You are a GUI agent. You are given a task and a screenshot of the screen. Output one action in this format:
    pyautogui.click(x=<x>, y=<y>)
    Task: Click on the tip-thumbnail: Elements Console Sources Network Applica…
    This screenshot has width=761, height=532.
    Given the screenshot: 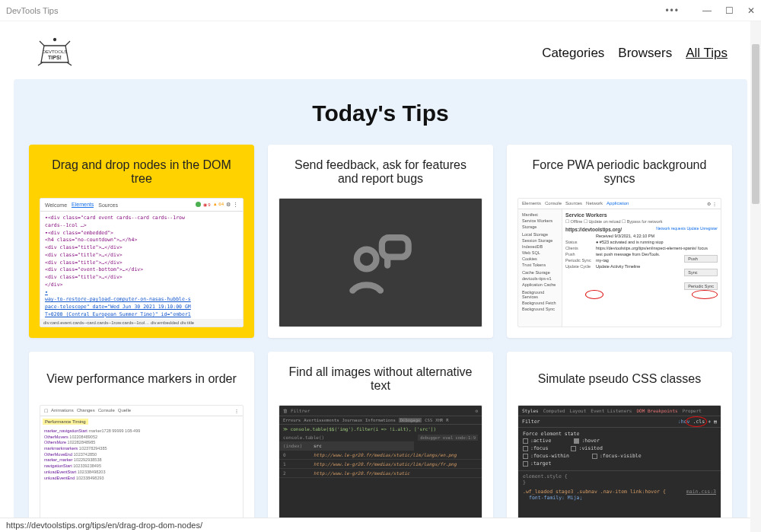 What is the action you would take?
    pyautogui.click(x=619, y=263)
    